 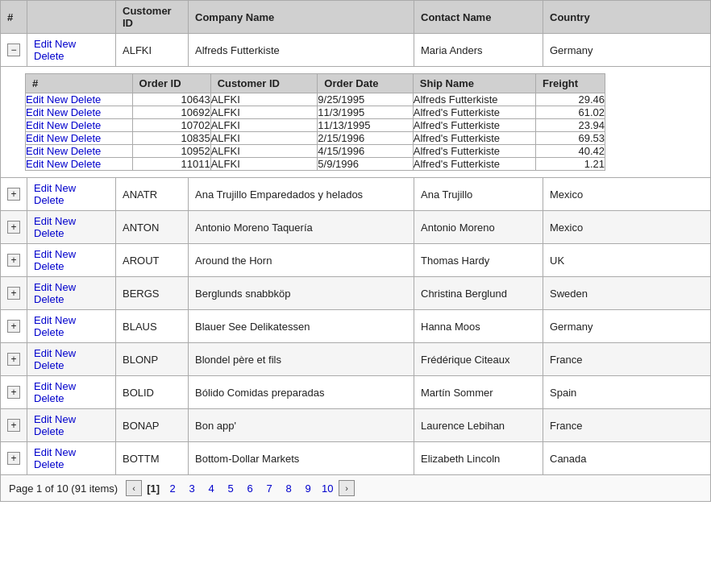 I want to click on pagination-page-link: 7, so click(x=269, y=488).